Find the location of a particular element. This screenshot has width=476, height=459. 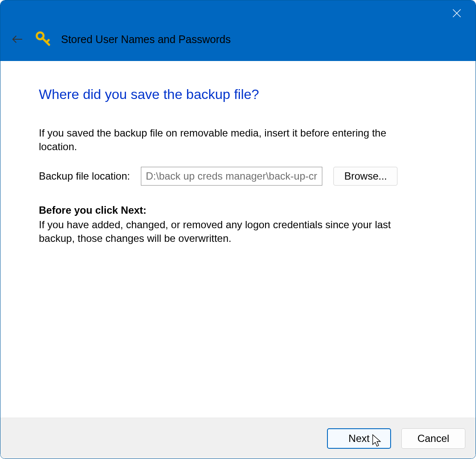

back-arrow-icon is located at coordinates (18, 39).